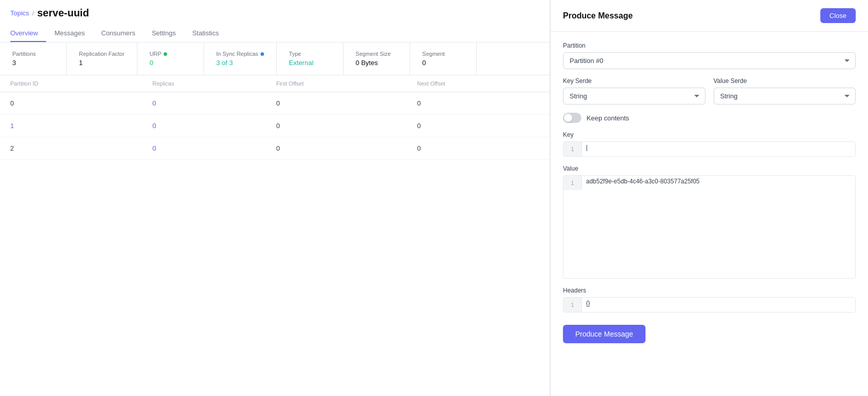 The height and width of the screenshot is (396, 868). Describe the element at coordinates (573, 305) in the screenshot. I see `headers-line-num: 1` at that location.